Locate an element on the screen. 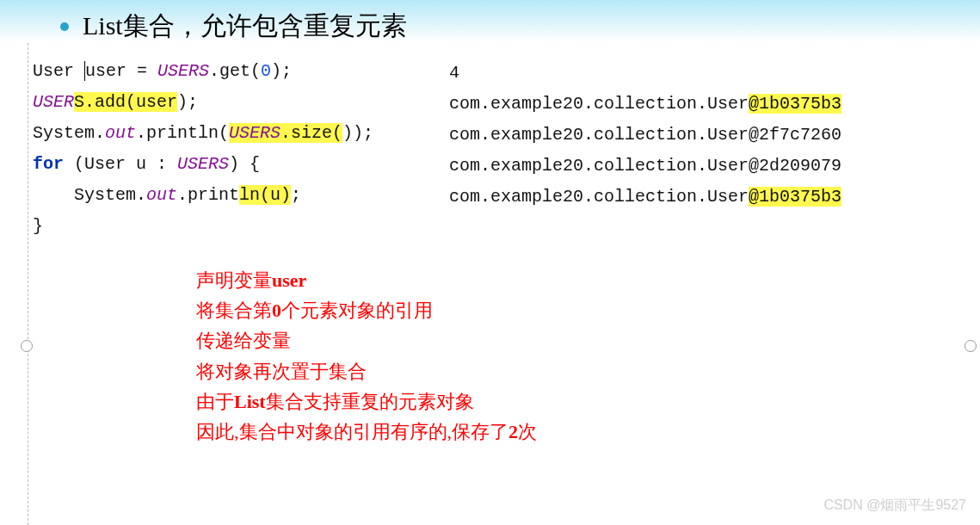  code-token-highlight: .size( is located at coordinates (311, 133).